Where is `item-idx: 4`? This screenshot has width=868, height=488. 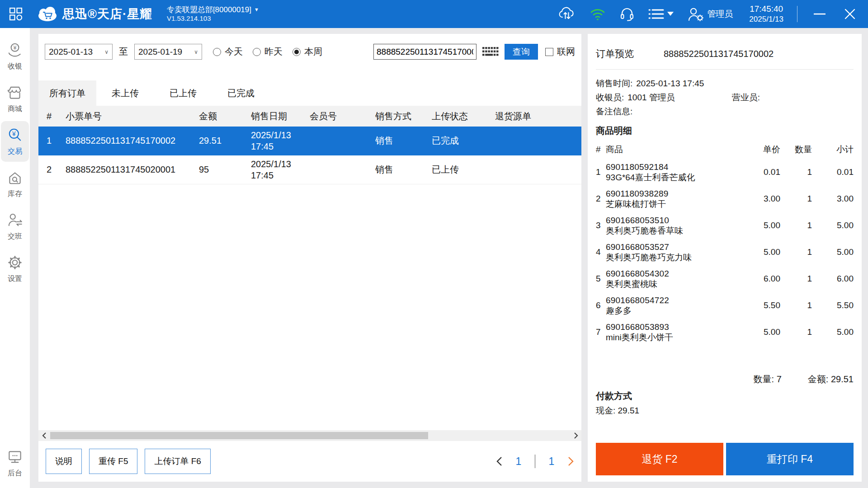
item-idx: 4 is located at coordinates (601, 252).